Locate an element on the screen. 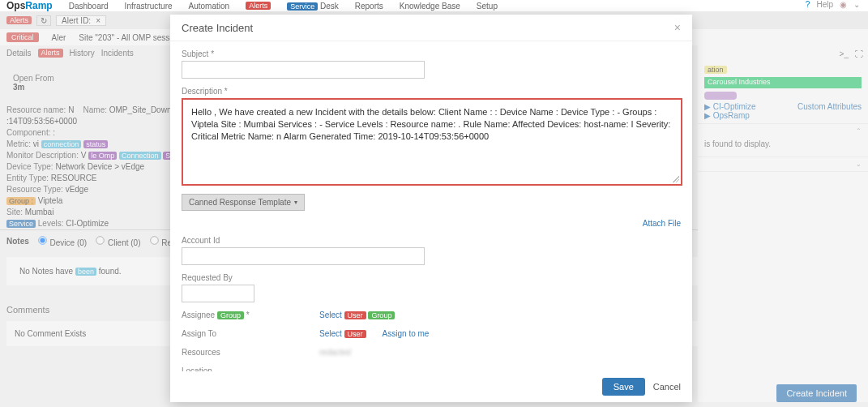 The height and width of the screenshot is (407, 868). assignee-field: Assignee Group * Select User Group is located at coordinates (431, 315).